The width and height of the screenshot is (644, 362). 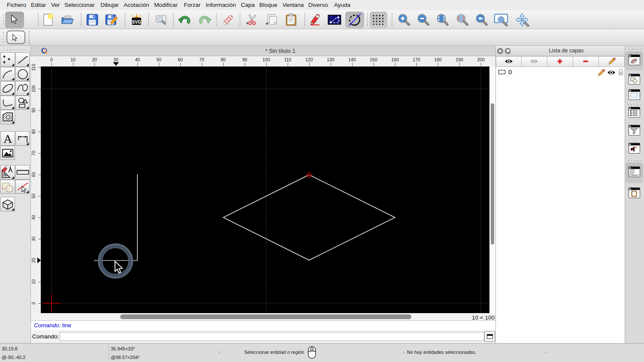 What do you see at coordinates (8, 139) in the screenshot?
I see `svg-text: A` at bounding box center [8, 139].